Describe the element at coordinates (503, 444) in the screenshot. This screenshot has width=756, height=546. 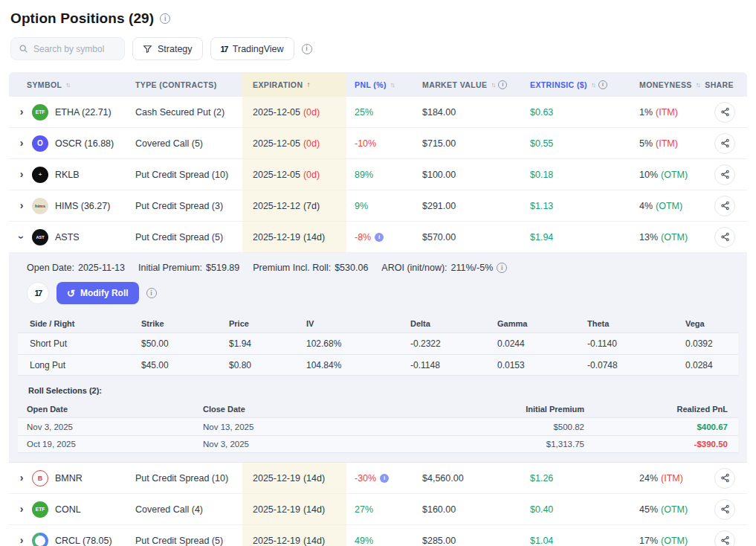
I see `roll-initial-premium: $1,313.75` at that location.